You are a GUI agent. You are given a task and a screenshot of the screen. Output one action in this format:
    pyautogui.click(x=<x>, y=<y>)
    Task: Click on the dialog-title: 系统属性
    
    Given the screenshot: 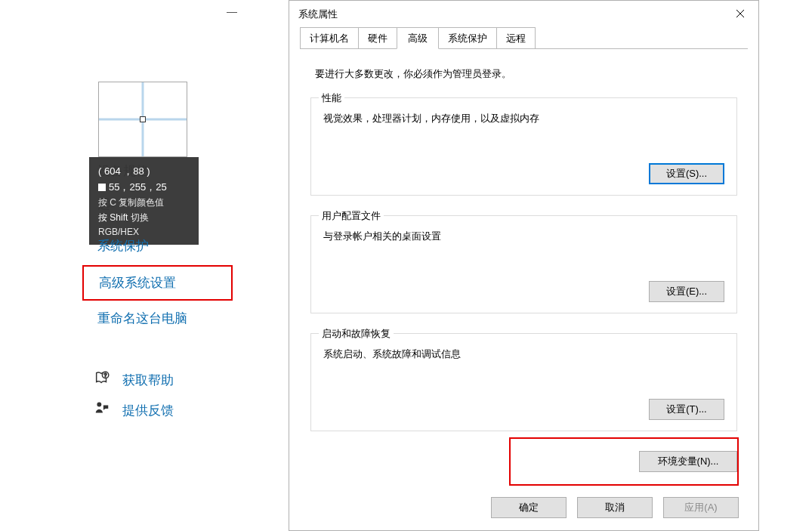 What is the action you would take?
    pyautogui.click(x=318, y=14)
    